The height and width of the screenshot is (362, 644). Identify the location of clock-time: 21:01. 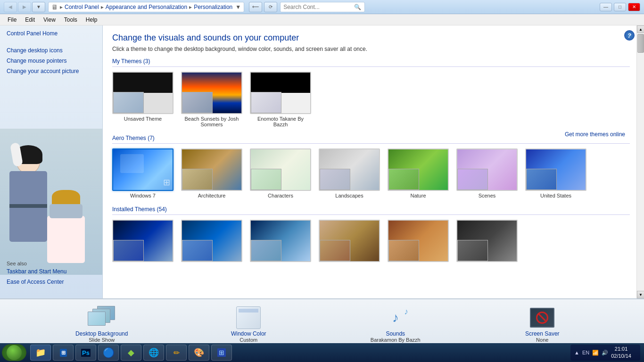
(621, 349).